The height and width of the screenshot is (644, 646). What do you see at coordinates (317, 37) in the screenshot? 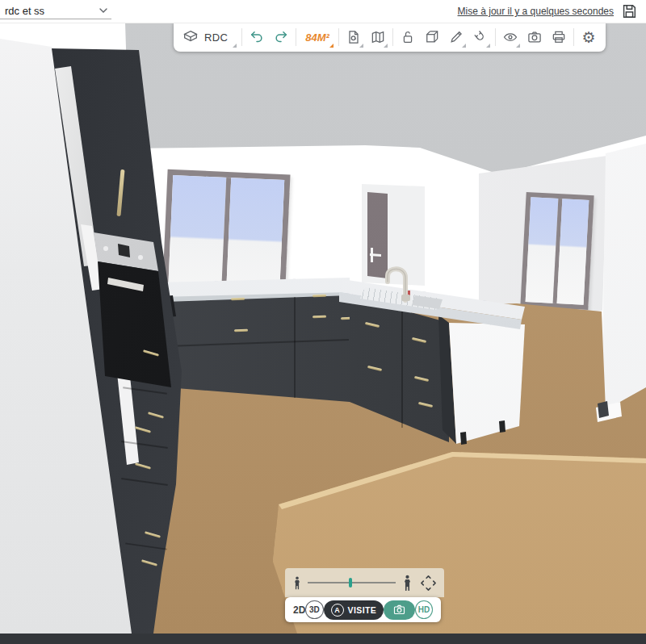
I see `area-button: 84M²` at bounding box center [317, 37].